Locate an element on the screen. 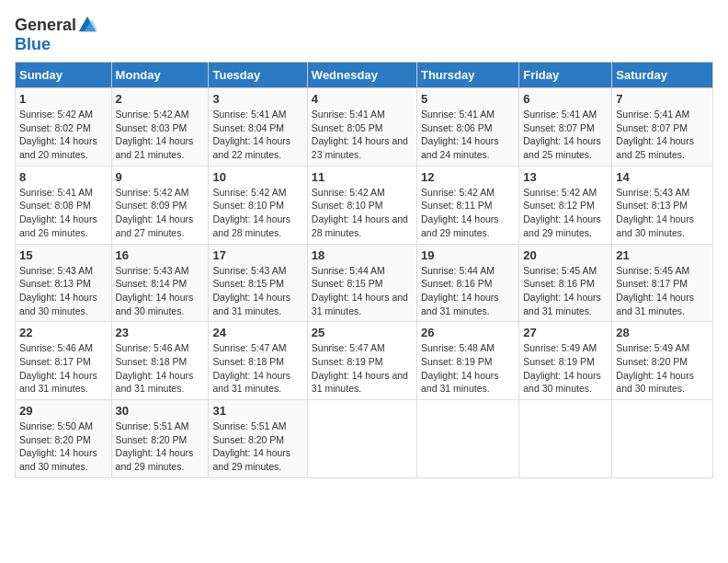 The height and width of the screenshot is (563, 728). day-info: Sunrise: 5:41 AMSunset: 8:08 PMDaylight:… is located at coordinates (63, 213).